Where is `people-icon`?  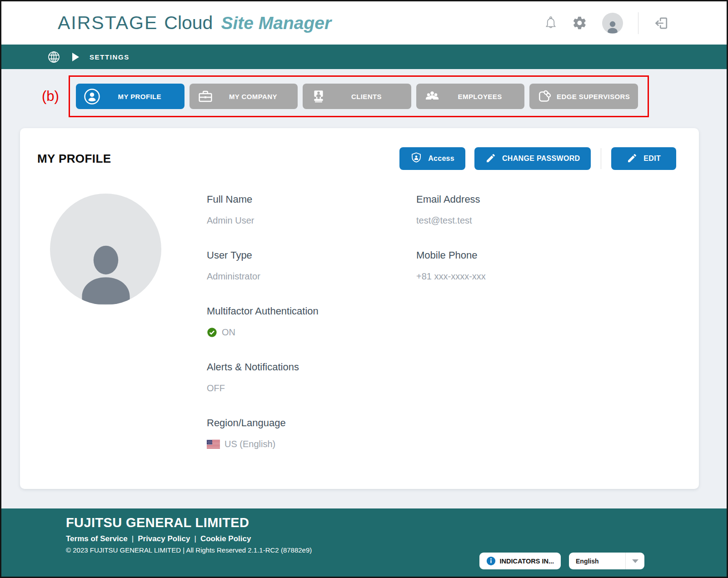
people-icon is located at coordinates (432, 96).